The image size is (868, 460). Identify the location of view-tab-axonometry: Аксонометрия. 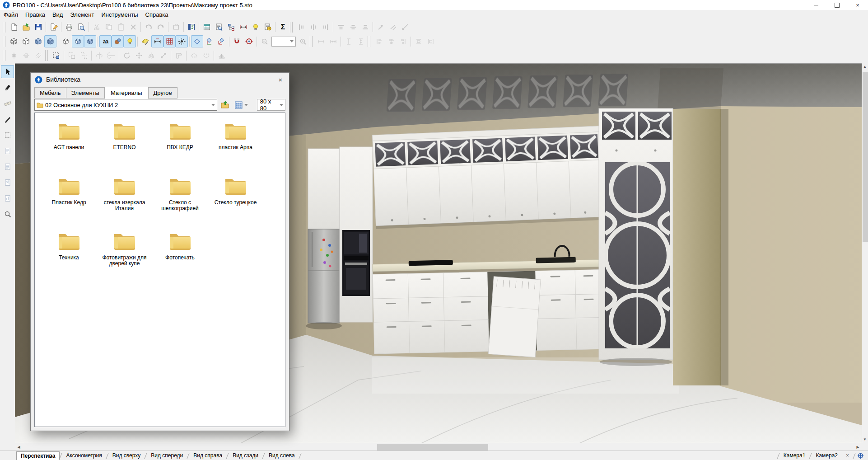
(84, 455).